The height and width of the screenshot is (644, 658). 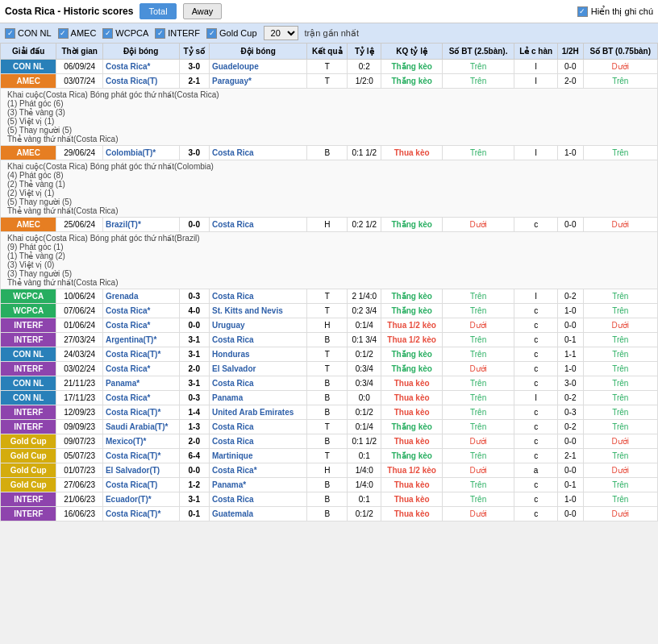 What do you see at coordinates (571, 500) in the screenshot?
I see `cell-half: 1-0` at bounding box center [571, 500].